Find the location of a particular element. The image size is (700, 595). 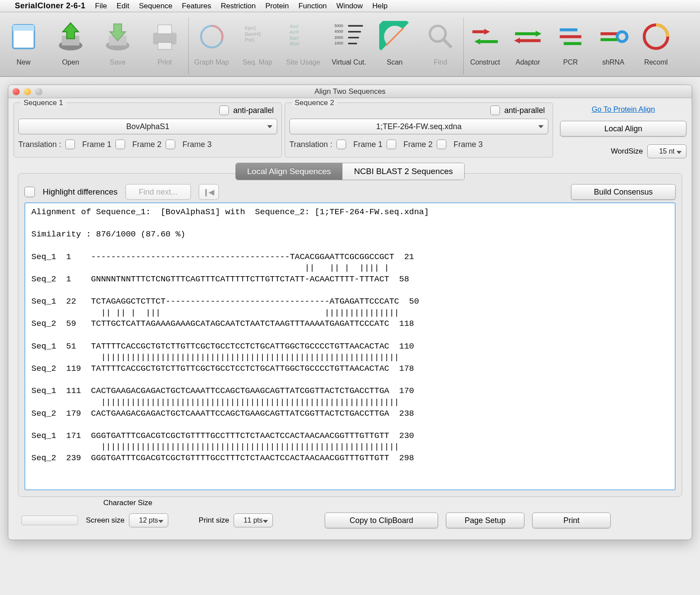

seq2-translation-label: Translation : is located at coordinates (311, 145).